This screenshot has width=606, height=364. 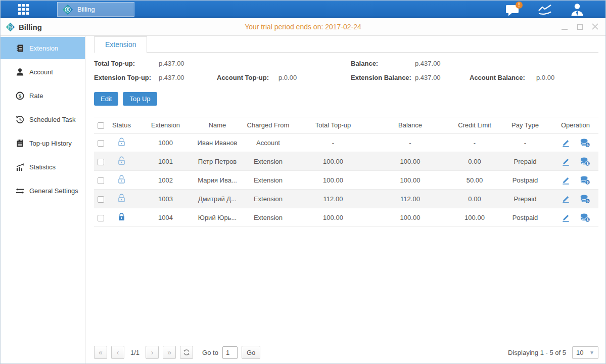 What do you see at coordinates (346, 44) in the screenshot?
I see `tab-strip: Extension` at bounding box center [346, 44].